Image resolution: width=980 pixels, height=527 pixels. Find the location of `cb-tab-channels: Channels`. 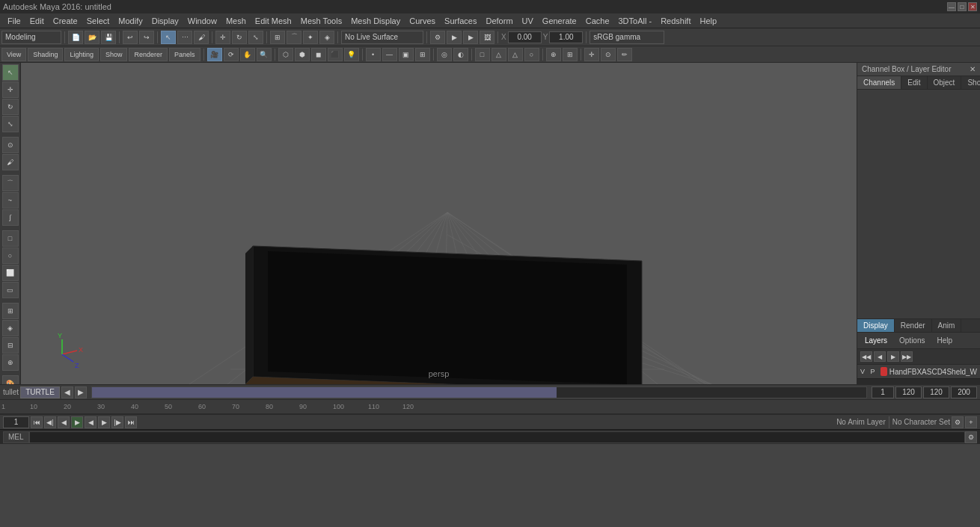

cb-tab-channels: Channels is located at coordinates (880, 82).